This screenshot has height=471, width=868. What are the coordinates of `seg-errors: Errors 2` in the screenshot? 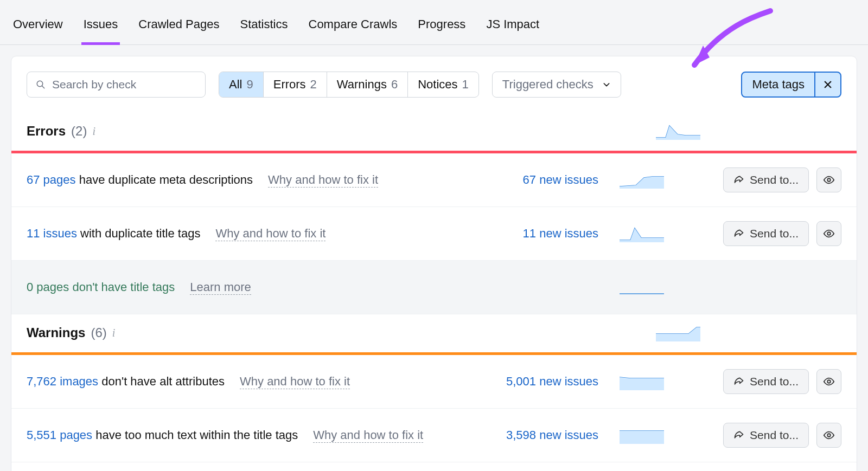 It's located at (295, 85).